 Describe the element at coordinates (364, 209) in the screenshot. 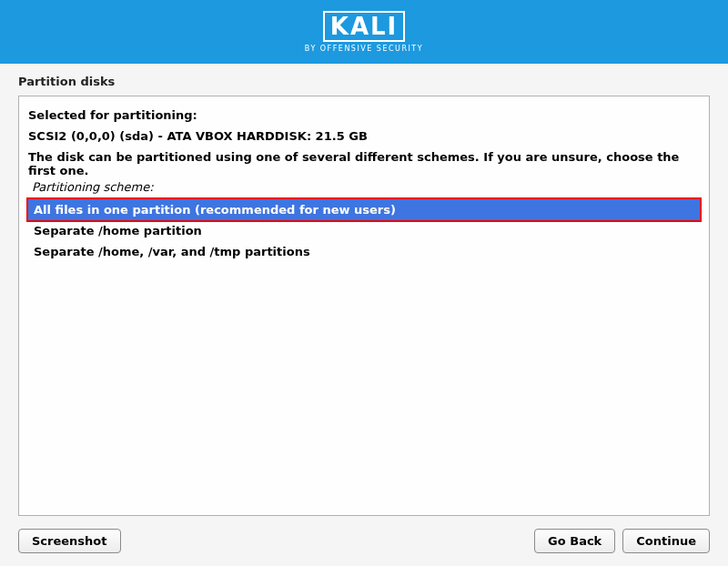

I see `scheme-option-all-in-one: All files in one partition (recommended …` at that location.